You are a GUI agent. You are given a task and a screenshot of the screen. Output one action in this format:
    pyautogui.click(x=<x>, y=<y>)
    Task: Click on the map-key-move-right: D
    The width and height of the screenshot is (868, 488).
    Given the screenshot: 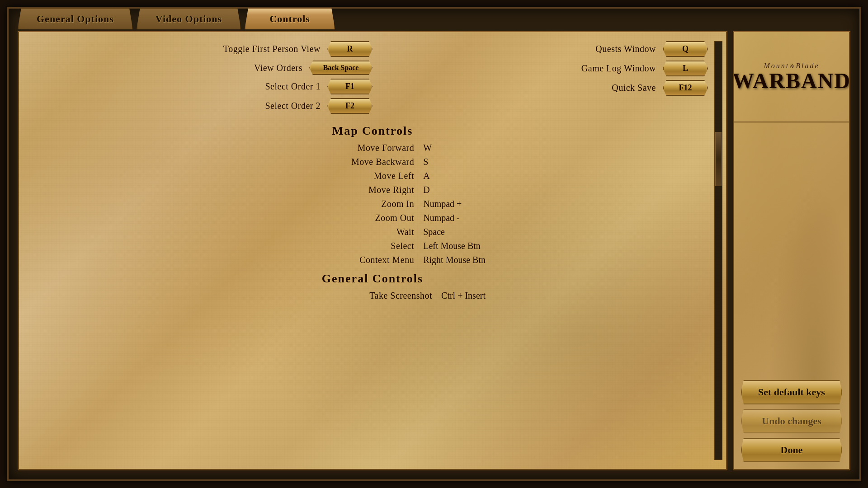 What is the action you would take?
    pyautogui.click(x=454, y=190)
    